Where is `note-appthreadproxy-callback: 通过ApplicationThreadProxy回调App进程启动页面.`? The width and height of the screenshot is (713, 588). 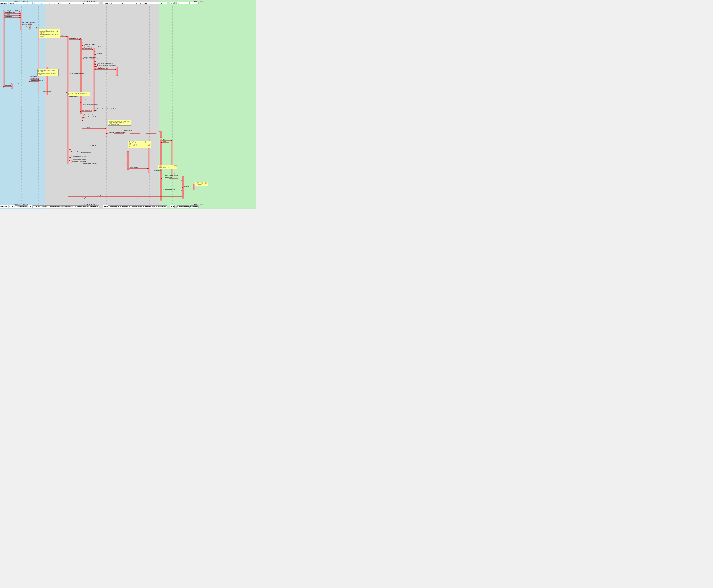 note-appthreadproxy-callback: 通过ApplicationThreadProxy回调App进程启动页面. is located at coordinates (168, 167).